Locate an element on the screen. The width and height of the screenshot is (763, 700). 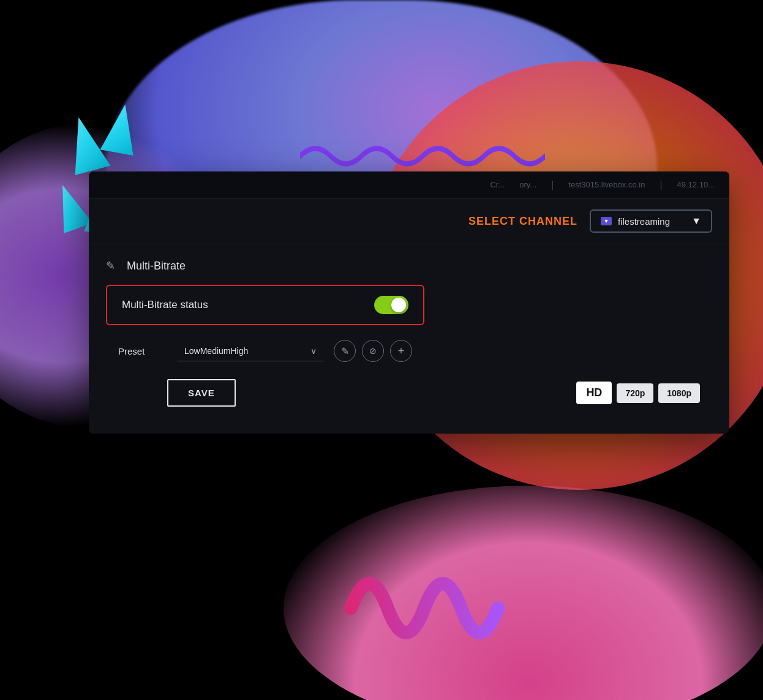
channel-signal-icon: ▼ is located at coordinates (606, 221).